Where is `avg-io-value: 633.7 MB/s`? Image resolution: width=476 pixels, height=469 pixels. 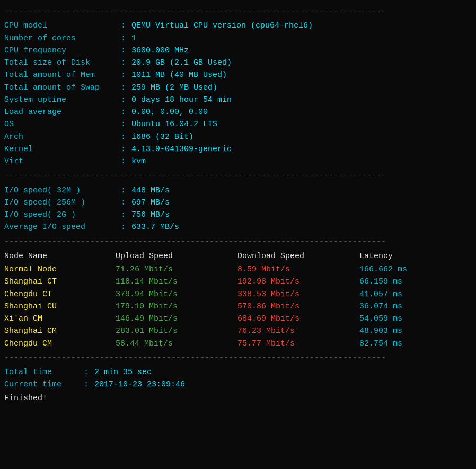 avg-io-value: 633.7 MB/s is located at coordinates (155, 227).